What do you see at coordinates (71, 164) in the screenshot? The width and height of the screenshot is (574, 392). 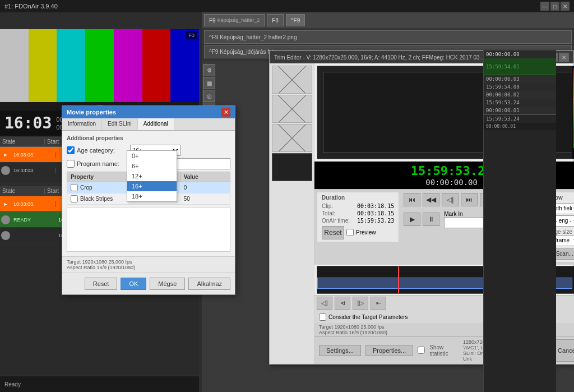 I see `program-name-checkbox` at bounding box center [71, 164].